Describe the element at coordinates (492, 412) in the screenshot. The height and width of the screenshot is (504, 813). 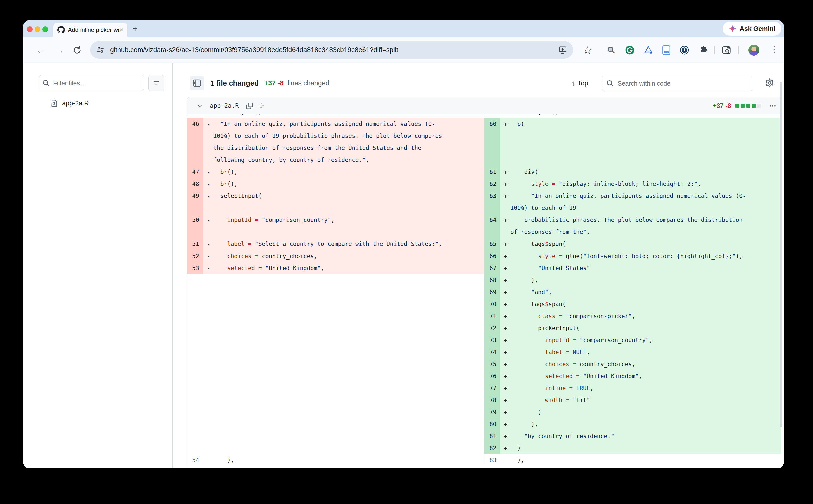
I see `line-number: 79` at that location.